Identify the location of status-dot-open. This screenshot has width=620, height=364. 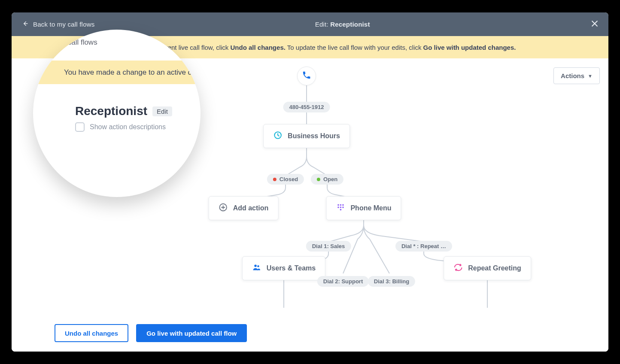
(319, 179).